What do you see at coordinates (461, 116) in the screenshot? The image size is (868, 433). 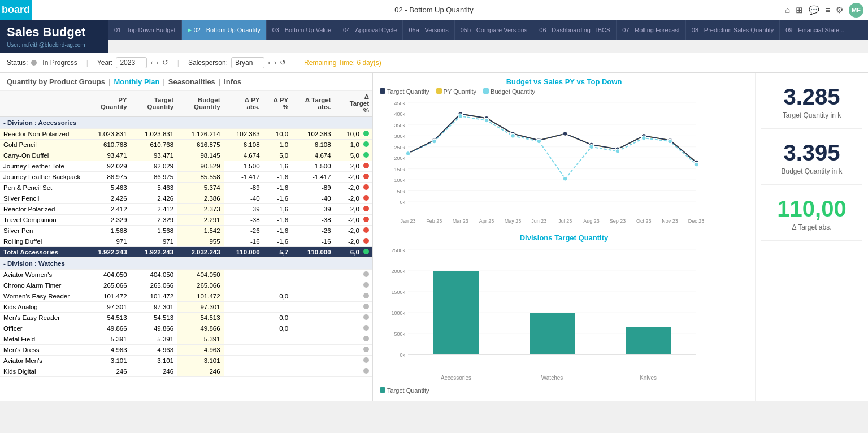 I see `chart-dot` at bounding box center [461, 116].